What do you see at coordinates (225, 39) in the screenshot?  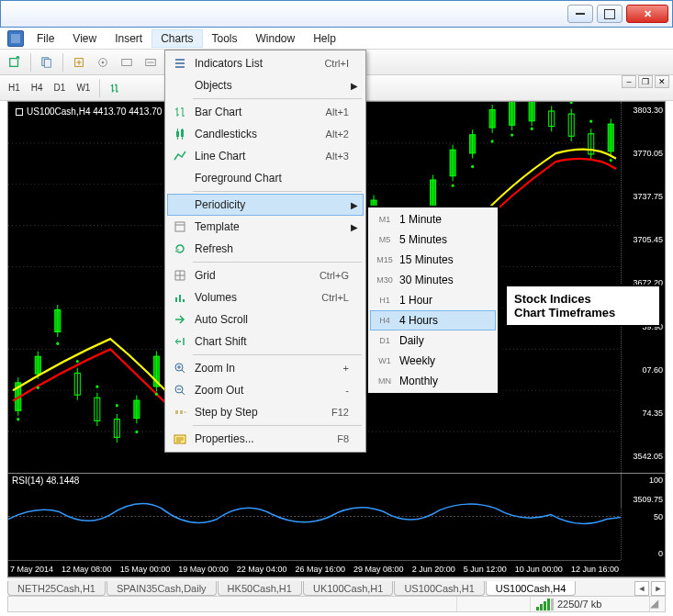 I see `menu-tools: Tools` at bounding box center [225, 39].